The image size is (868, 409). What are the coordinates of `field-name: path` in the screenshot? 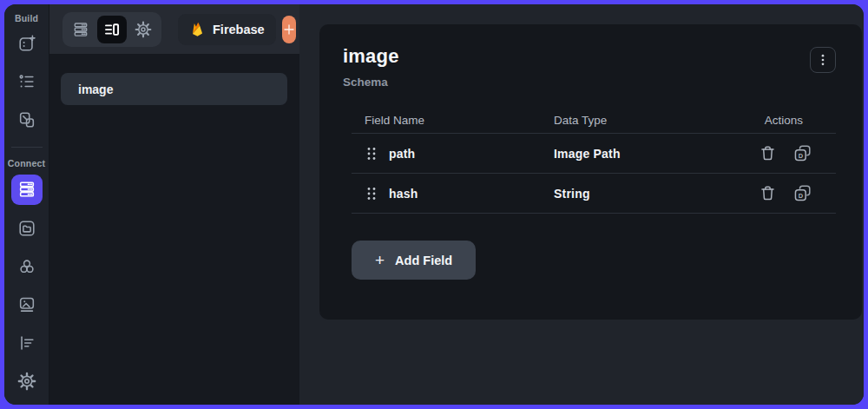 It's located at (402, 154).